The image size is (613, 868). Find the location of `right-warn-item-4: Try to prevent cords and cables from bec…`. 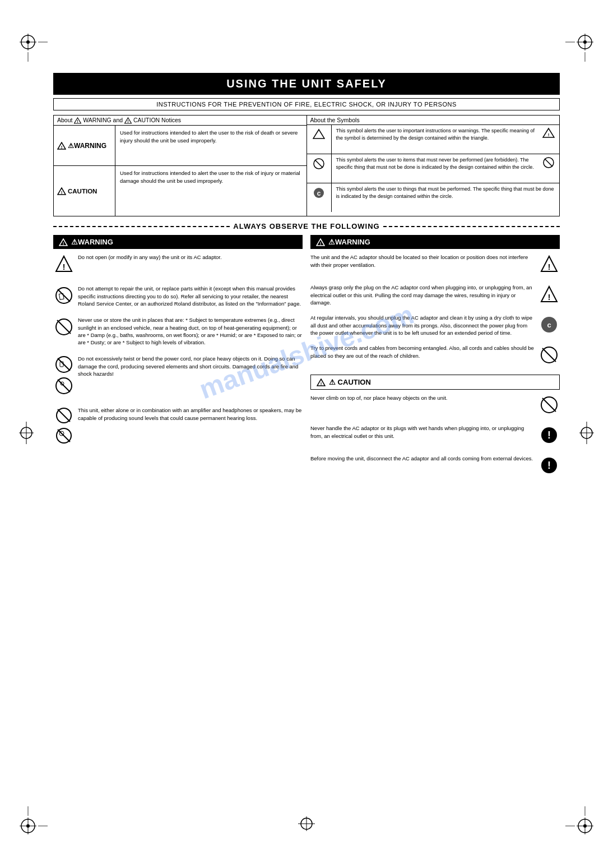

right-warn-item-4: Try to prevent cords and cables from bec… is located at coordinates (435, 355).